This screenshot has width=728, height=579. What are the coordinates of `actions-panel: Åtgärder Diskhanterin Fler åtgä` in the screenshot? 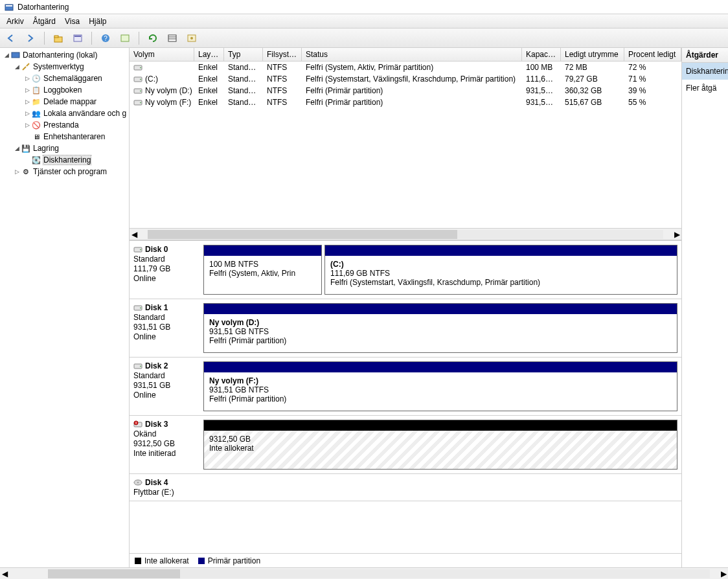 It's located at (705, 308).